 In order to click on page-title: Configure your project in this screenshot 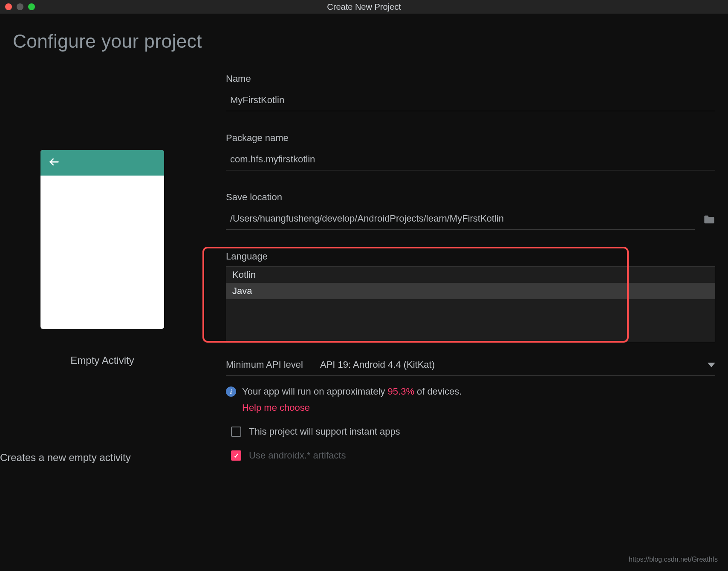, I will do `click(364, 41)`.